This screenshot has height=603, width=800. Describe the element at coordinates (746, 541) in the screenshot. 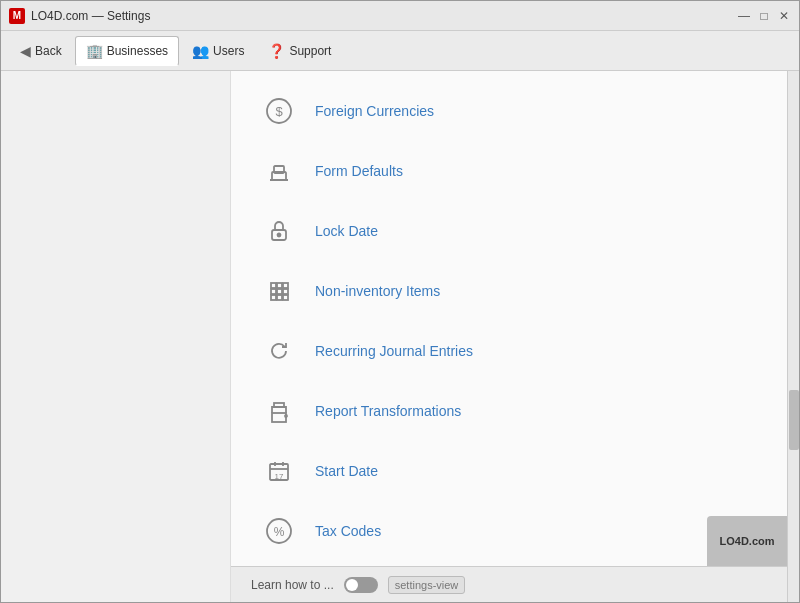

I see `watermark-text: LO4D.com` at that location.